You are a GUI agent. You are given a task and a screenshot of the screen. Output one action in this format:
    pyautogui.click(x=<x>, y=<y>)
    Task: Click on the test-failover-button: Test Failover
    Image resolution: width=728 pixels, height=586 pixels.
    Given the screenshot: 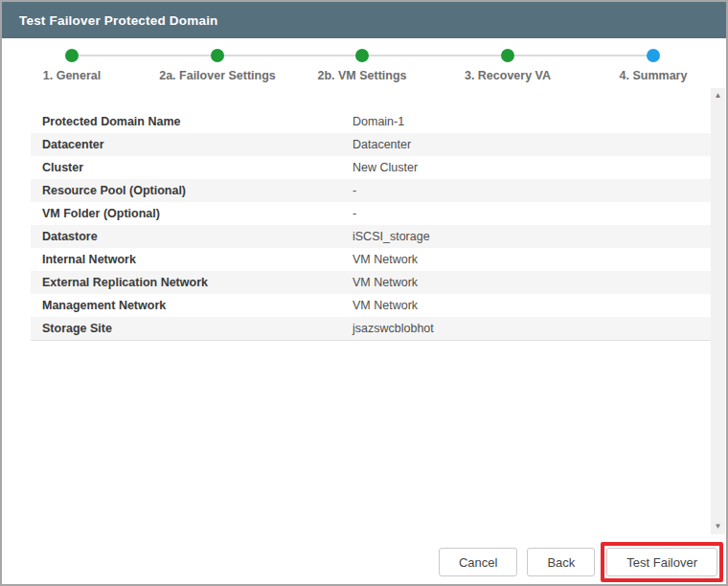 What is the action you would take?
    pyautogui.click(x=662, y=562)
    